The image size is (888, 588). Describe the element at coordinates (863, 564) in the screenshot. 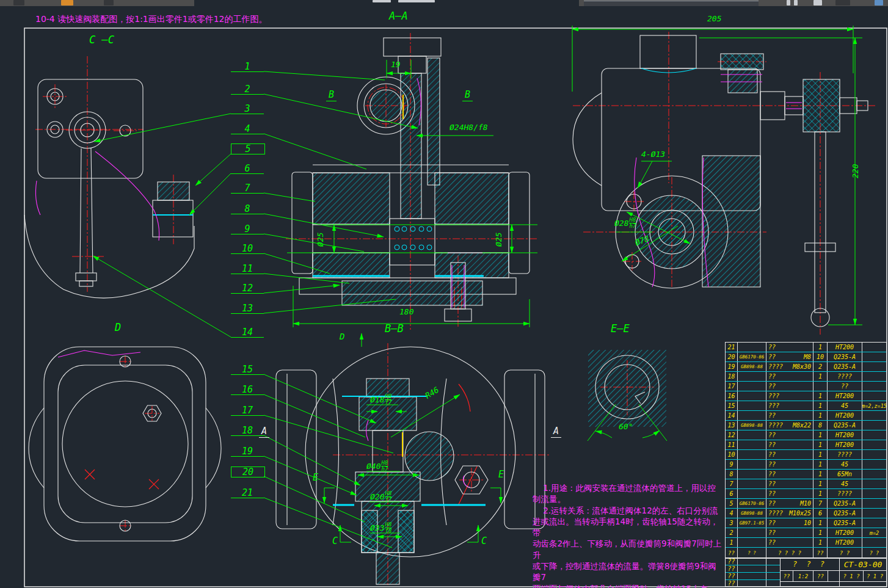

I see `drawing-number: CT-03-00` at that location.